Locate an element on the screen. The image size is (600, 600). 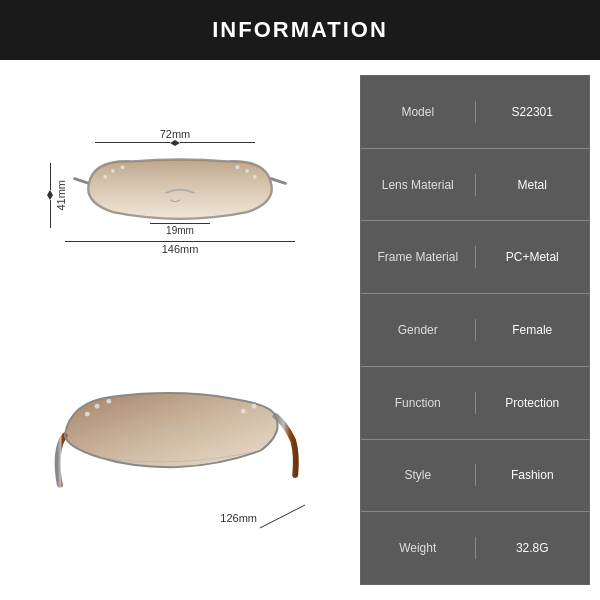
dim-41mm: 41mm is located at coordinates (57, 196).